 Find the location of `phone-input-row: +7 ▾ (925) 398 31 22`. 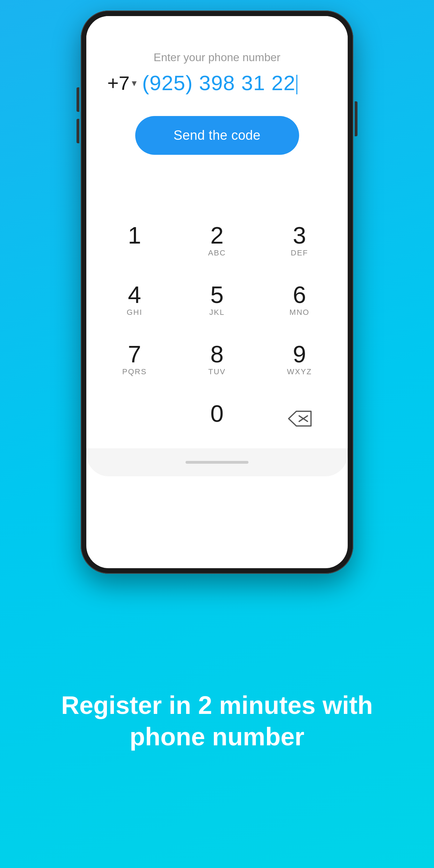

phone-input-row: +7 ▾ (925) 398 31 22 is located at coordinates (217, 85).